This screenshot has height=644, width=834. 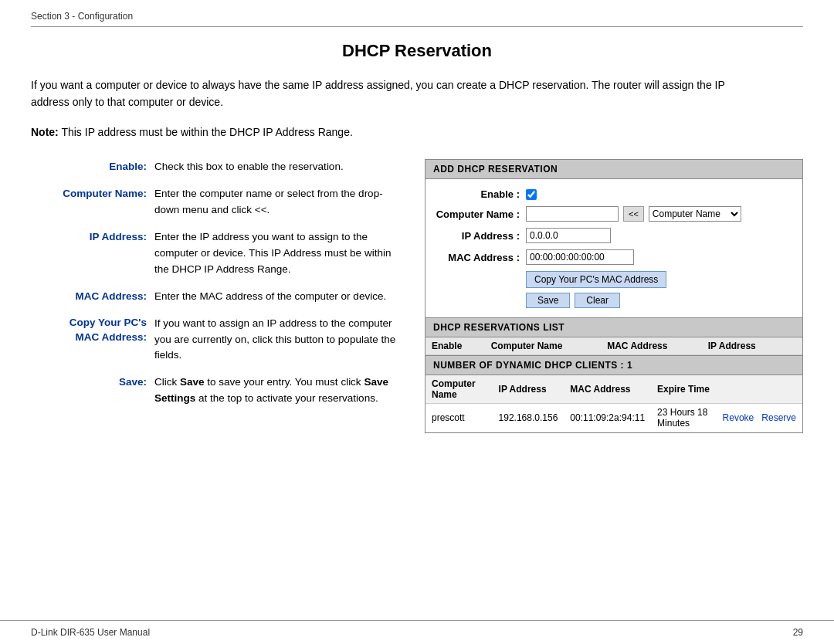 I want to click on desc-save: Save: Click Save to save your entry. You…, so click(x=216, y=391).